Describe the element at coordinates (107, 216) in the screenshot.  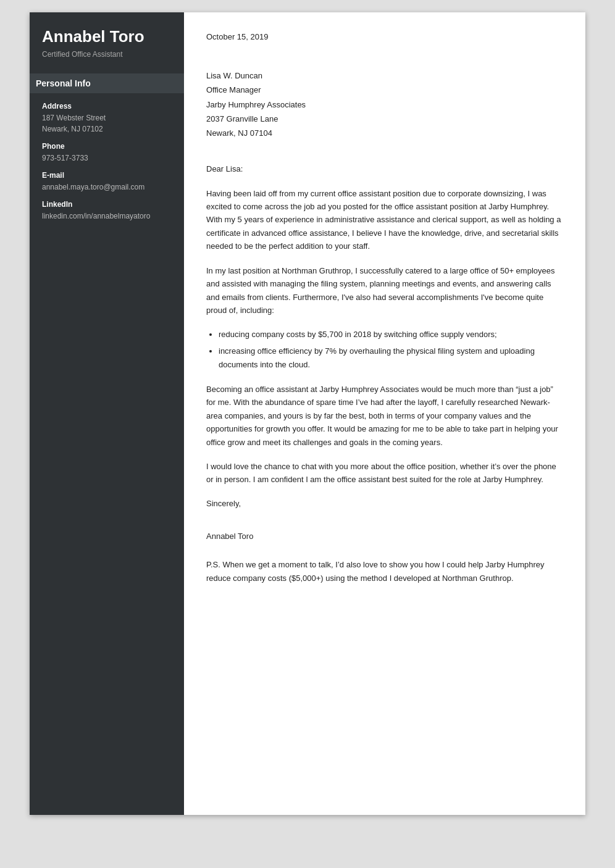
I see `linkedin-value: linkedin.com/in/annabelmayatoro` at that location.